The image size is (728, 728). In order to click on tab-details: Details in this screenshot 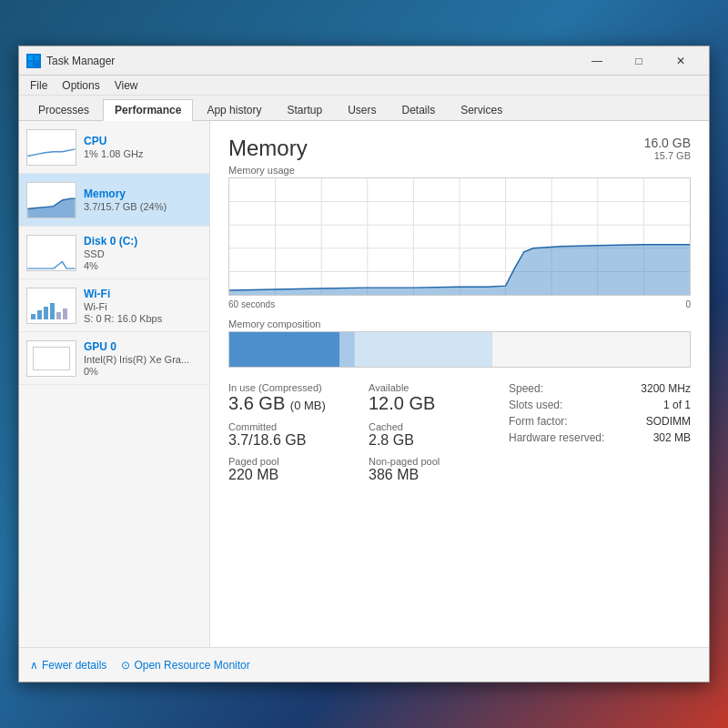, I will do `click(419, 109)`.